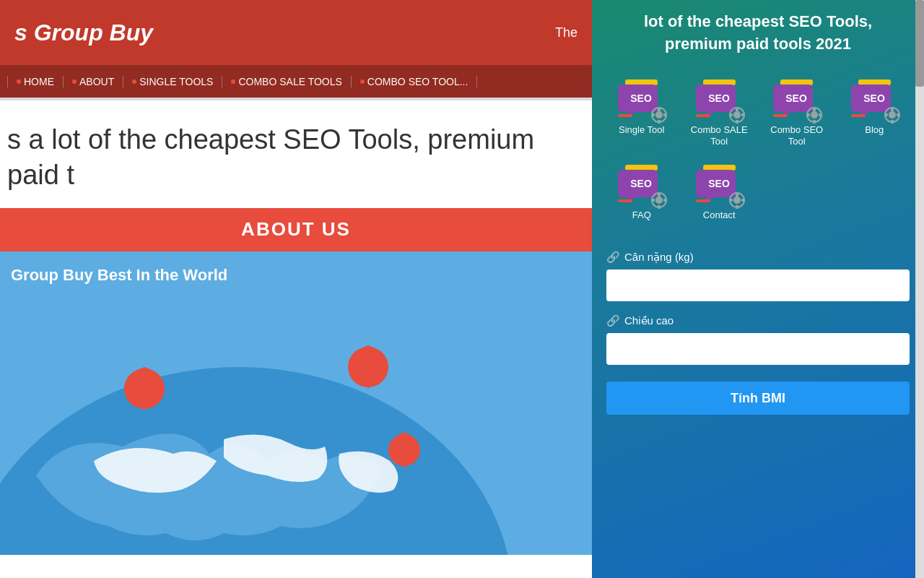 The image size is (924, 578). I want to click on single-tool-icon: SEO, so click(641, 101).